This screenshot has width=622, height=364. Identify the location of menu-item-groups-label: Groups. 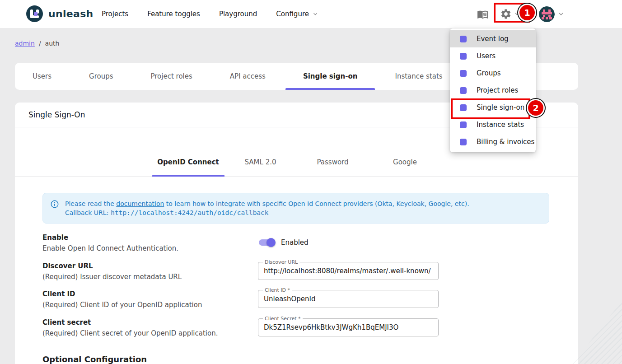
(489, 73).